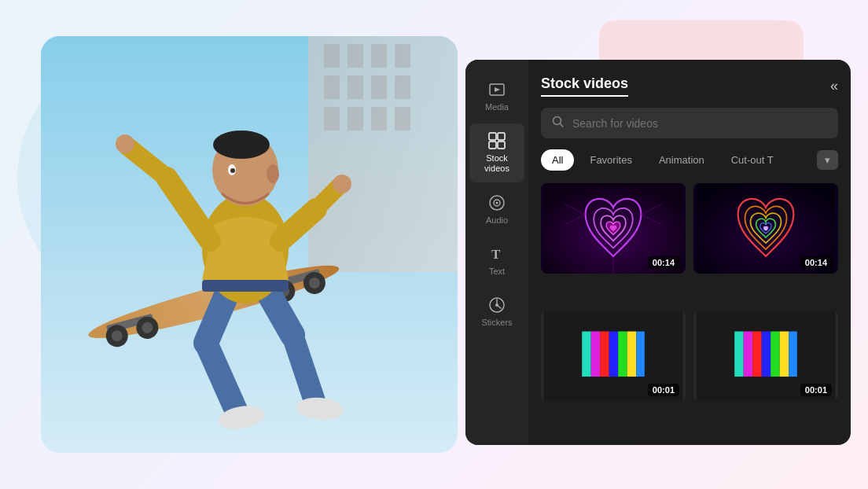  Describe the element at coordinates (497, 164) in the screenshot. I see `sidebar-label-stock-videos: Stockvideos` at that location.